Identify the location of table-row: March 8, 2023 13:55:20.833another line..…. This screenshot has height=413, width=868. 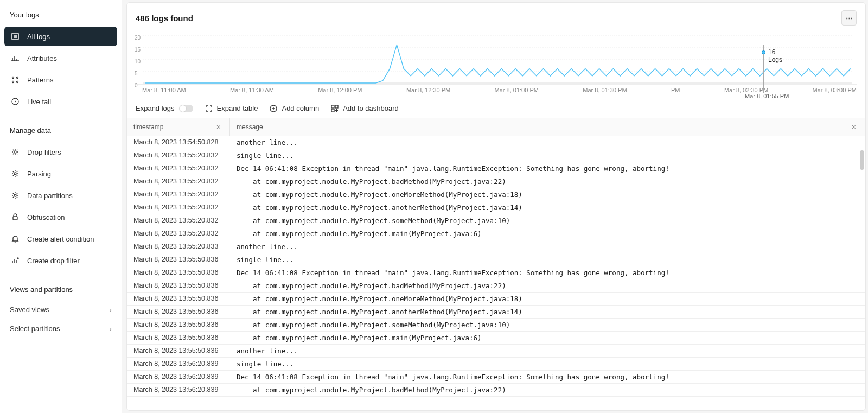
(496, 247).